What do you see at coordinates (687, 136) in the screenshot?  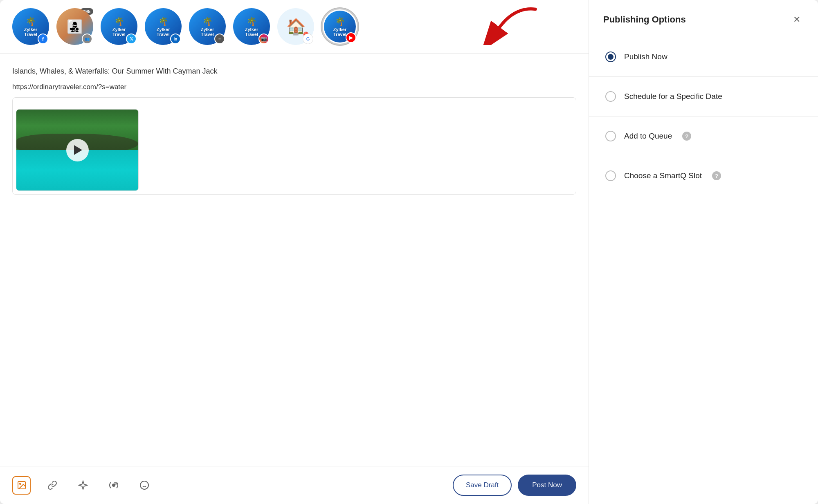 I see `add-to-queue-help-icon: ?` at bounding box center [687, 136].